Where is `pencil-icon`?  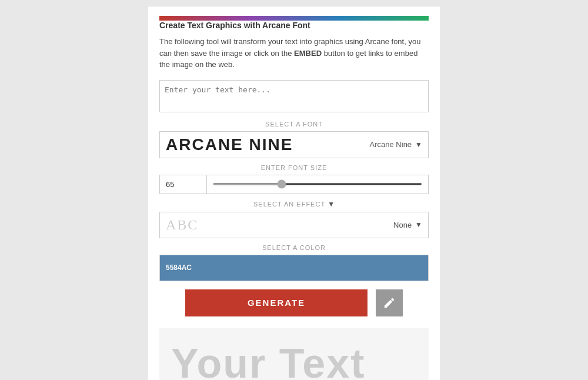
pencil-icon is located at coordinates (389, 303).